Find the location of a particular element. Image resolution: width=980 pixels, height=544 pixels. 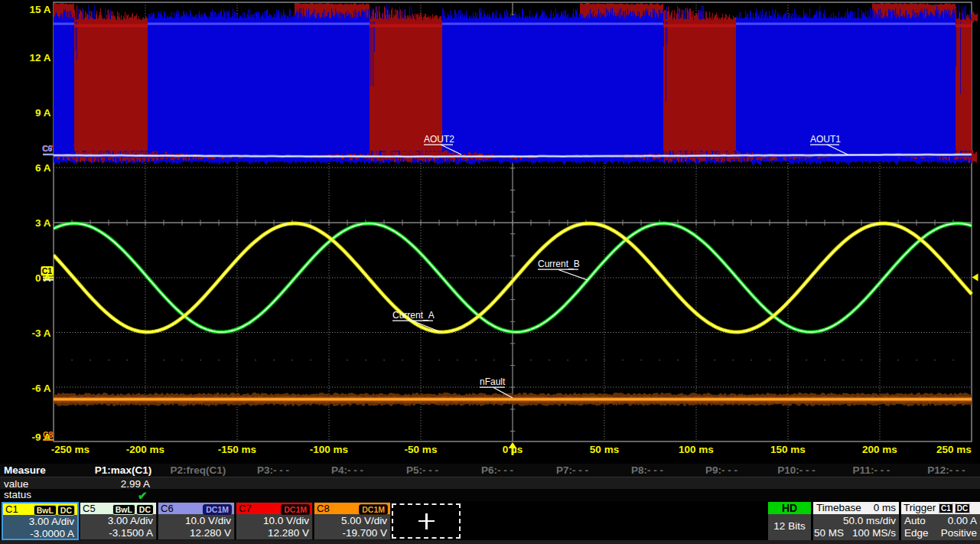

svg-text: C6 is located at coordinates (47, 148).